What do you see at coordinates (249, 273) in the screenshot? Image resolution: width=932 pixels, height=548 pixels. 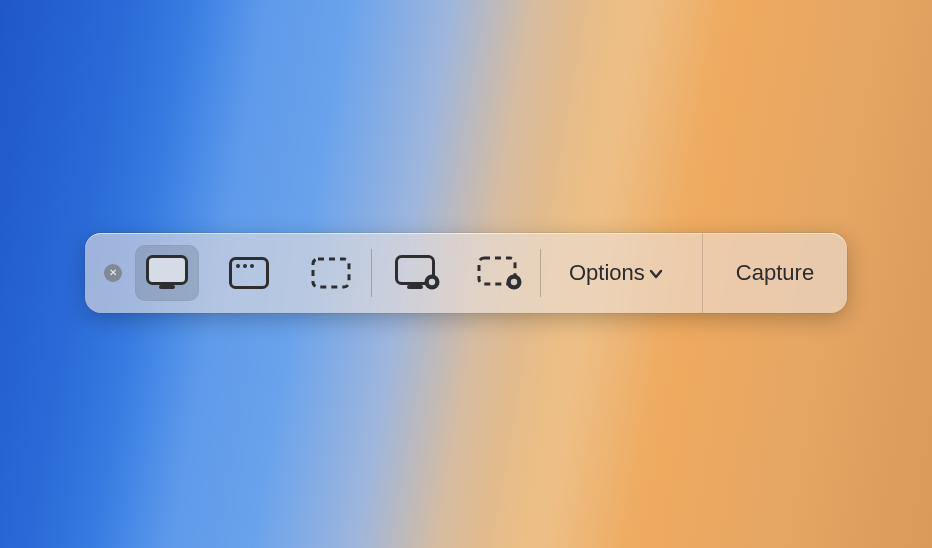 I see `mode-group-screenshot` at bounding box center [249, 273].